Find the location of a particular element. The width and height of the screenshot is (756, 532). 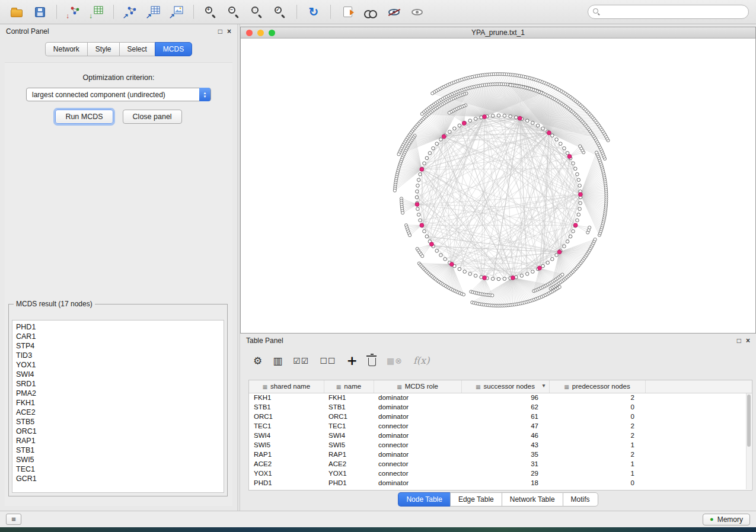

close-window-icon is located at coordinates (249, 33).